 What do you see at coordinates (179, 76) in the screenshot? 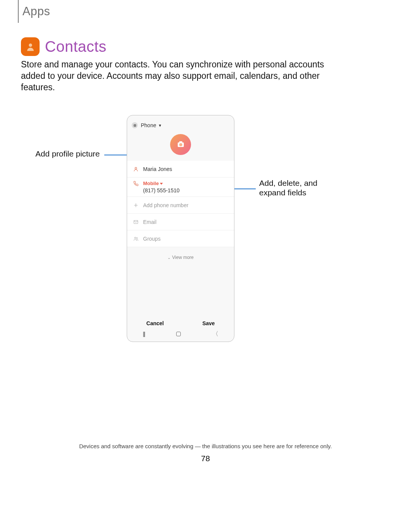
I see `page-description: Store and manage your contacts. You can …` at bounding box center [179, 76].